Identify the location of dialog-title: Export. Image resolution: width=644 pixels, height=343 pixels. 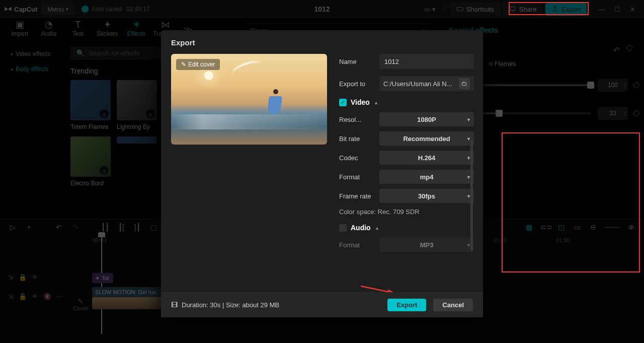
(322, 42).